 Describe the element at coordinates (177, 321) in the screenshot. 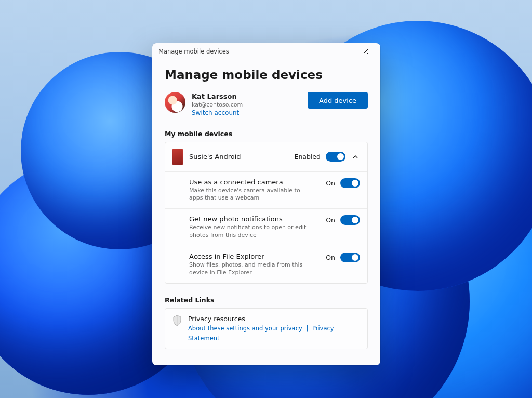

I see `shield-icon` at that location.